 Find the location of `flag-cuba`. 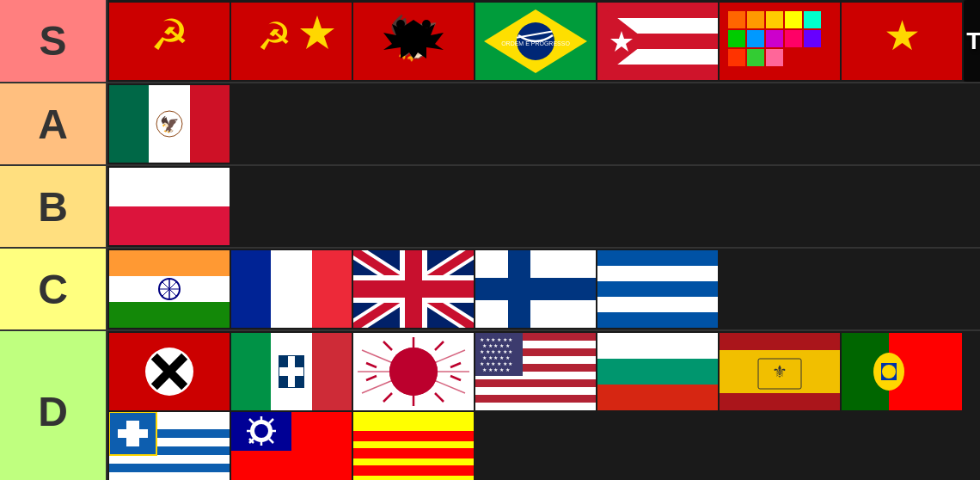

flag-cuba is located at coordinates (658, 41).